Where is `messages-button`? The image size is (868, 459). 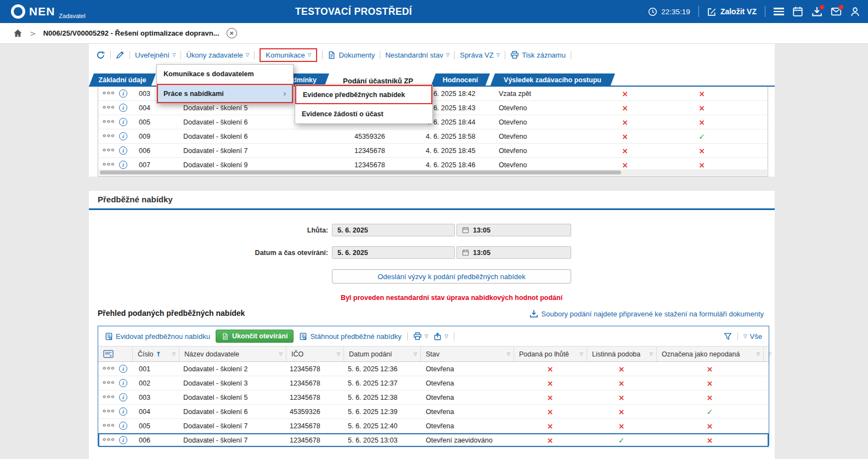
messages-button is located at coordinates (836, 12).